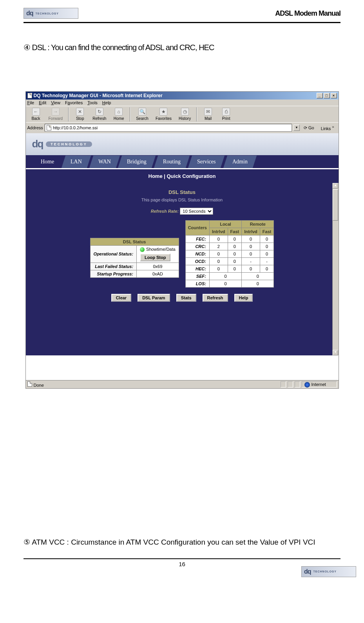 This screenshot has height=623, width=364. What do you see at coordinates (80, 112) in the screenshot?
I see `stop-icon: ✕` at bounding box center [80, 112].